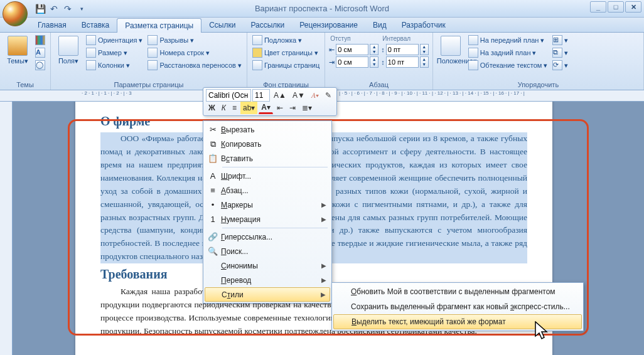 This screenshot has height=355, width=644. What do you see at coordinates (114, 53) in the screenshot?
I see `size-button: Размер ▾` at bounding box center [114, 53].